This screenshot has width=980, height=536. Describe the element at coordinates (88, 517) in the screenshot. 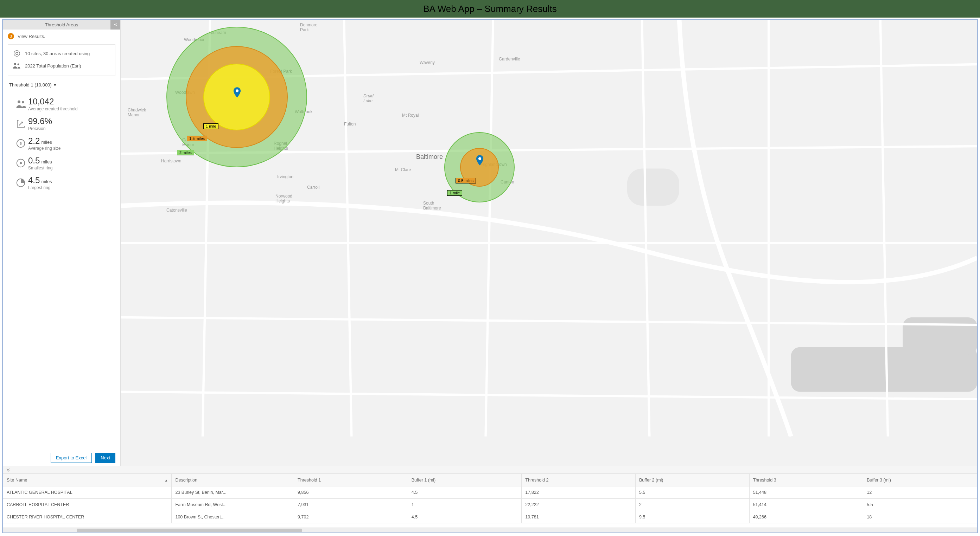

I see `cell-site: CHESTER RIVER HOSPITAL CENTER` at that location.